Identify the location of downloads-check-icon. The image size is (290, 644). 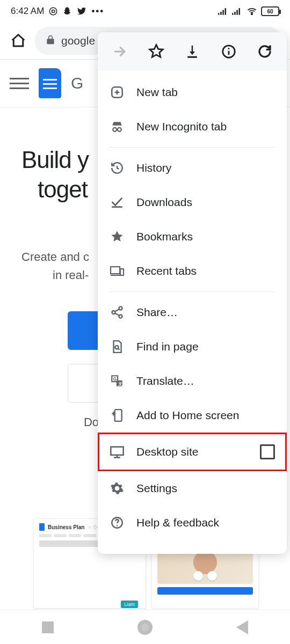
(117, 202).